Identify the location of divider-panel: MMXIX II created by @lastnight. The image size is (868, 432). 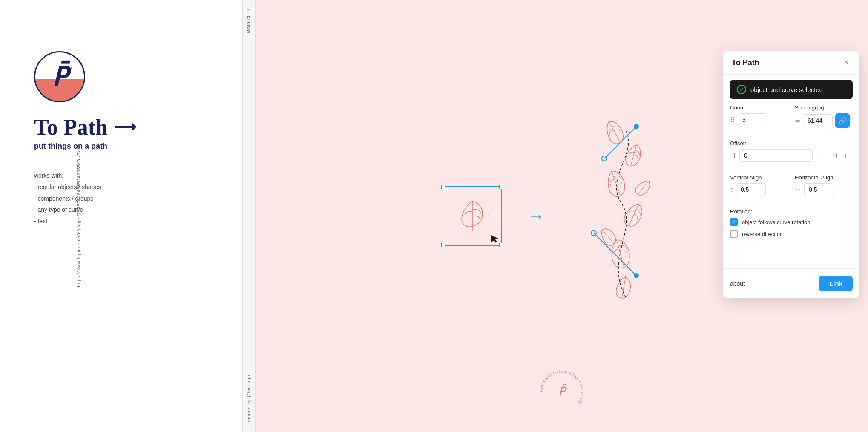
(249, 216).